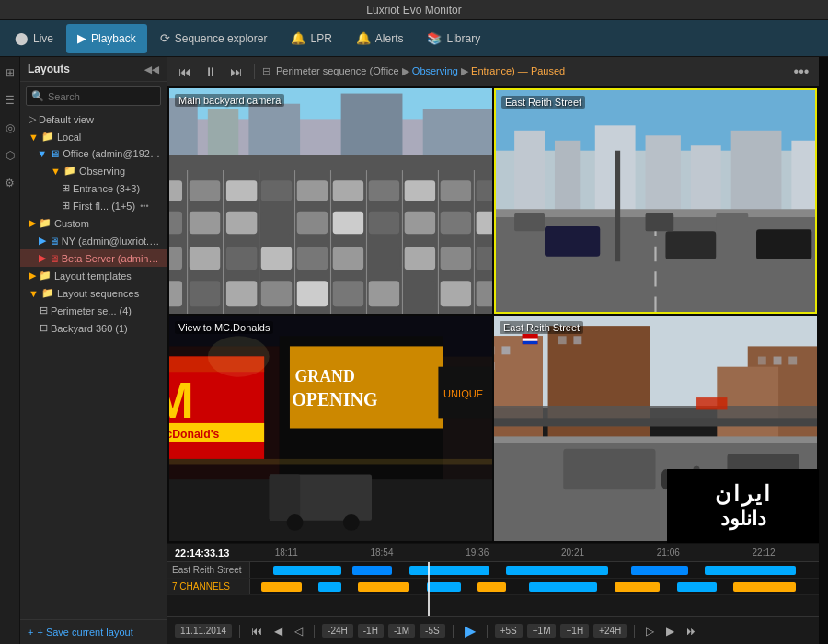  I want to click on timestamp-4: 20:21, so click(572, 552).